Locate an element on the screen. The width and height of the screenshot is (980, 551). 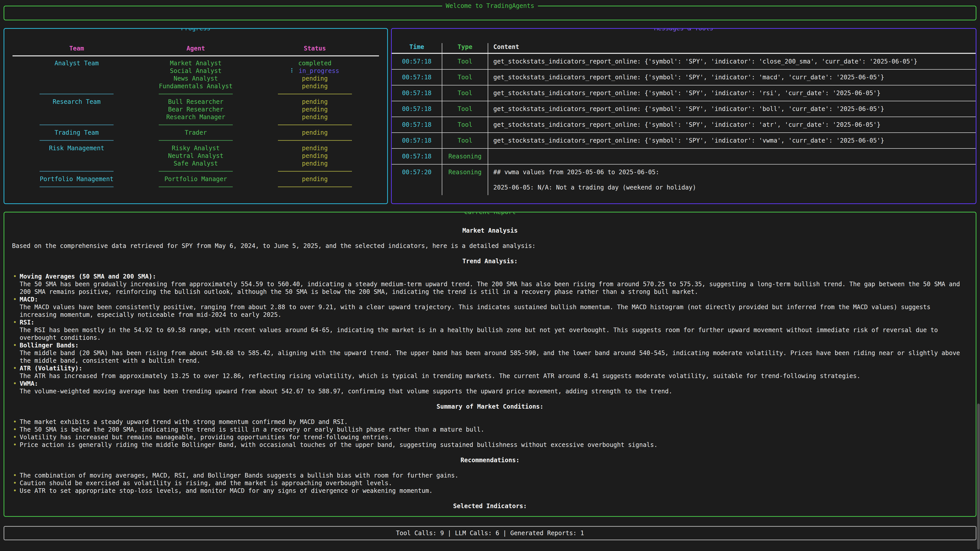
agent-cell: Bull Researcher is located at coordinates (196, 102).